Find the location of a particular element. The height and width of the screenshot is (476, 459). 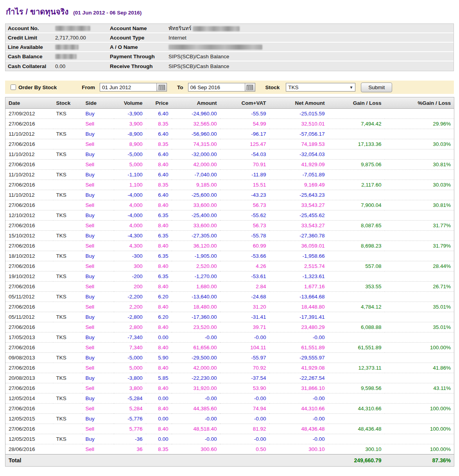

table-row: 27/06/2016Sell5,2848.4044,385.6074.9444,… is located at coordinates (230, 409).